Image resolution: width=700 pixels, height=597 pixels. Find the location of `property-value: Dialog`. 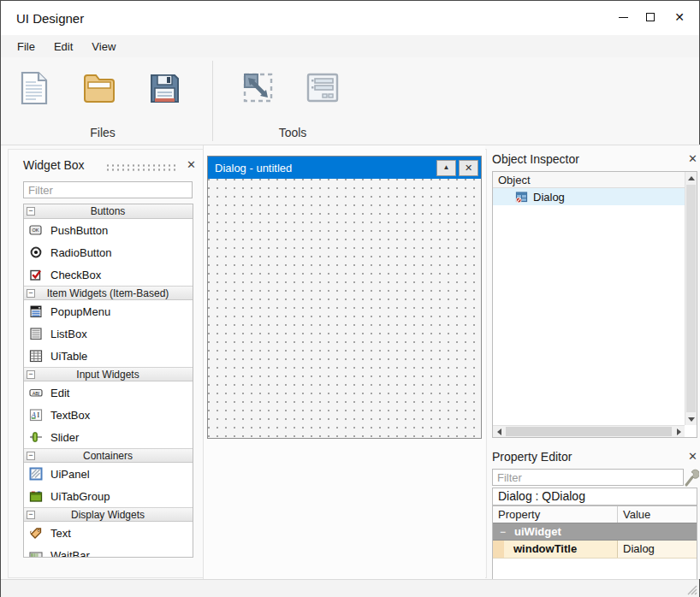

property-value: Dialog is located at coordinates (657, 549).